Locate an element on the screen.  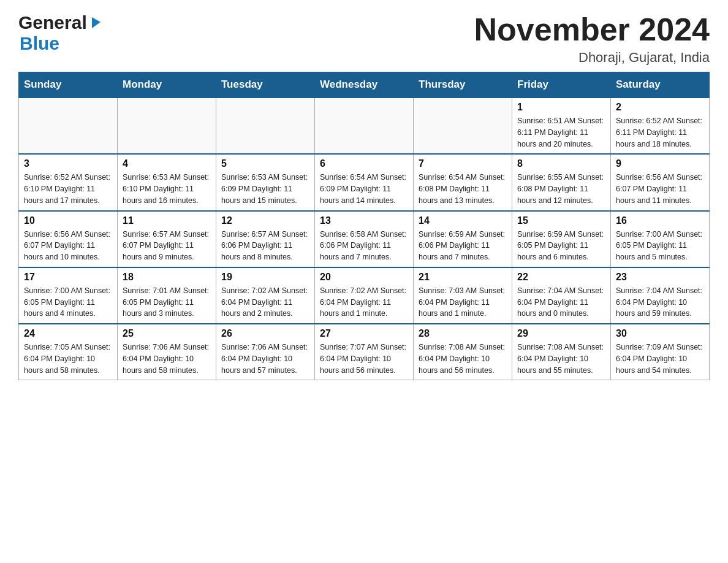
day-number: 15 is located at coordinates (561, 221).